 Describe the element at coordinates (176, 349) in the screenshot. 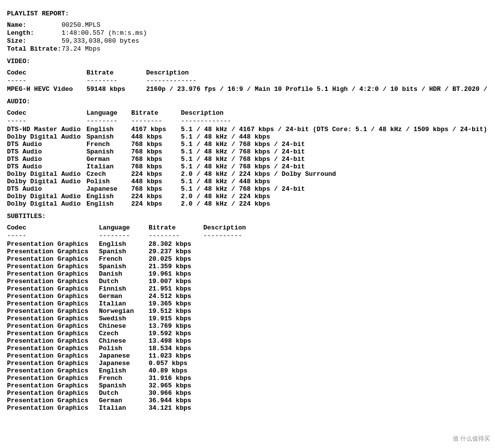

I see `subtitle-bitrate-14: 18.534 kbps` at that location.